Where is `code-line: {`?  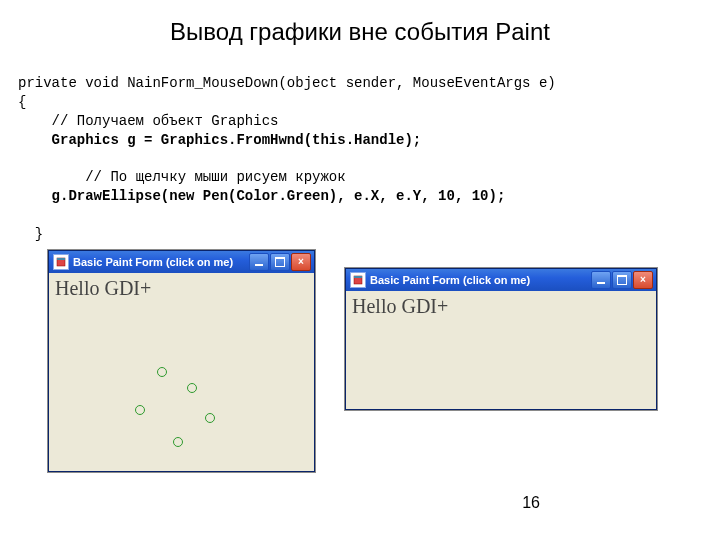
code-line: { is located at coordinates (22, 102).